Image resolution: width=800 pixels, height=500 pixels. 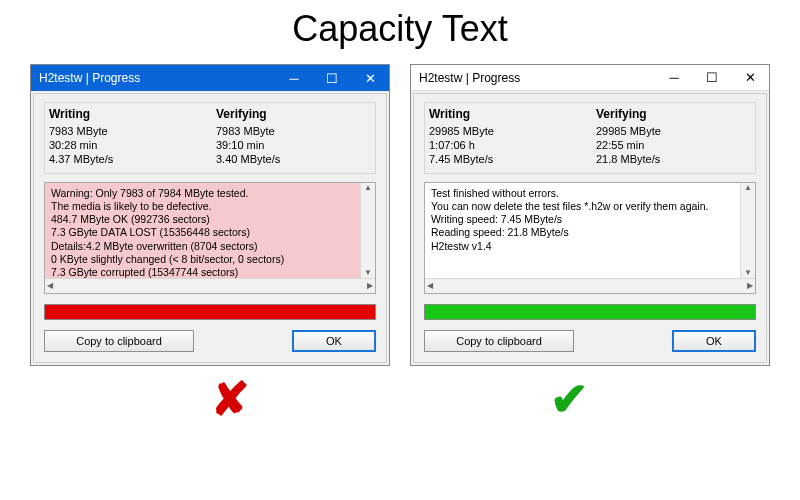 I want to click on msg-line: Warning: Only 7983 of 7984 MByte tested., so click(x=210, y=194).